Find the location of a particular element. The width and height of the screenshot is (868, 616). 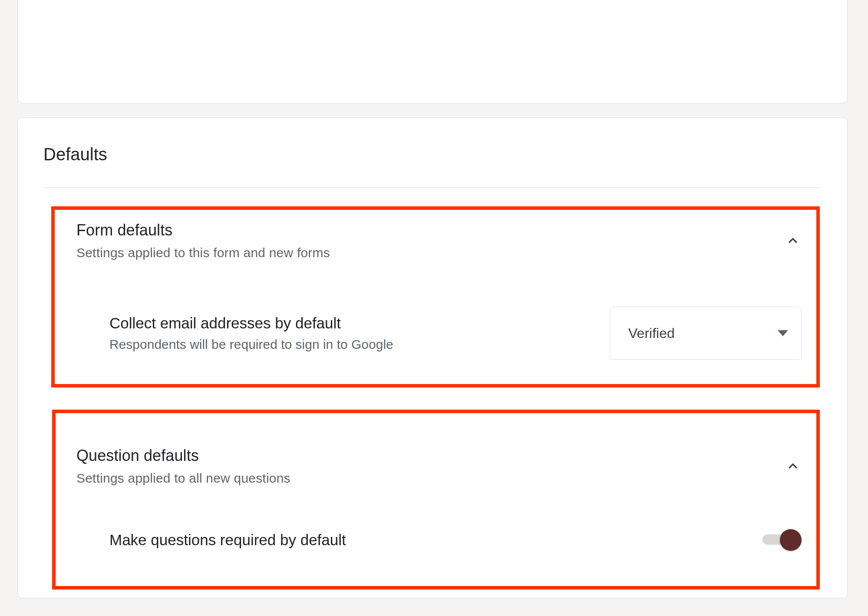

collect-email-title: Collect email addresses by default is located at coordinates (251, 323).